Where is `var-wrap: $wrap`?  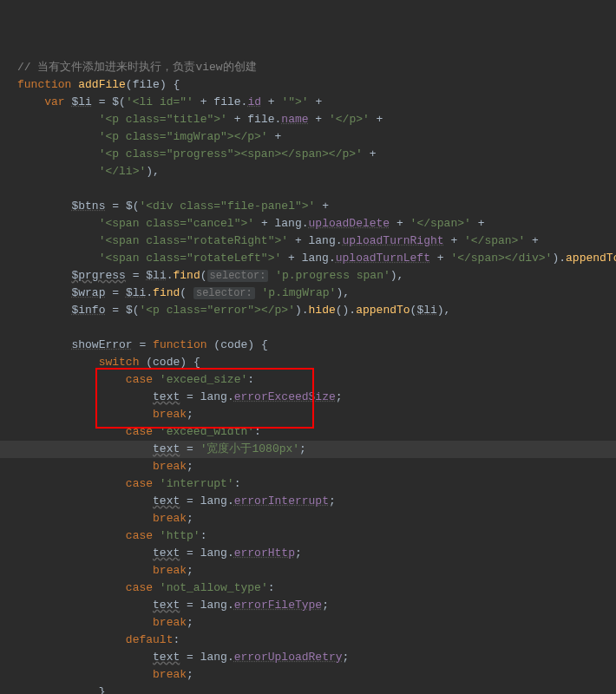 var-wrap: $wrap is located at coordinates (88, 293).